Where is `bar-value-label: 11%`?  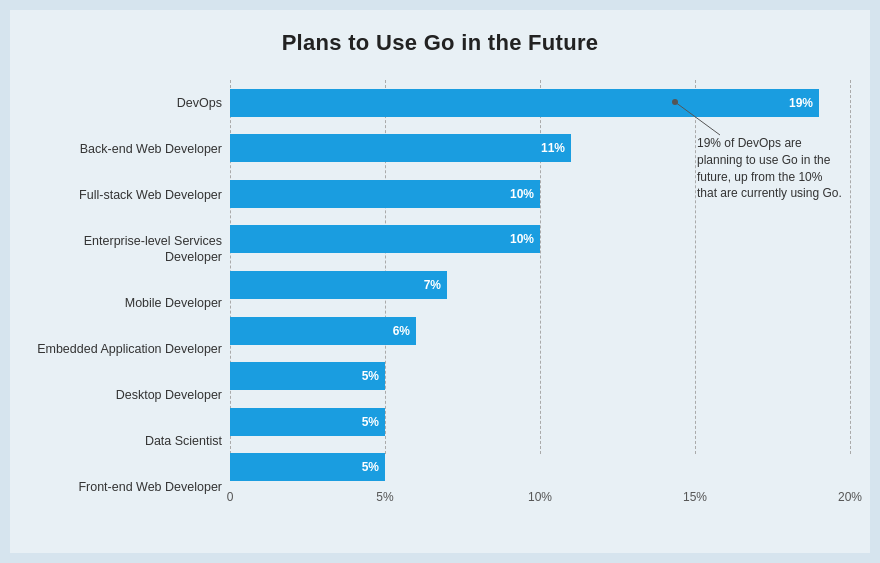 bar-value-label: 11% is located at coordinates (553, 148).